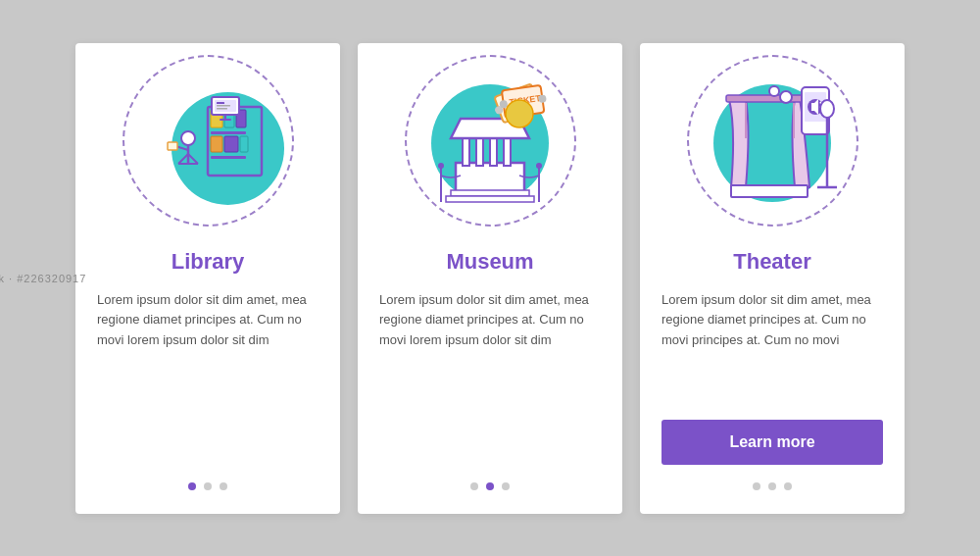 The image size is (980, 556). What do you see at coordinates (772, 486) in the screenshot?
I see `theater-dots` at bounding box center [772, 486].